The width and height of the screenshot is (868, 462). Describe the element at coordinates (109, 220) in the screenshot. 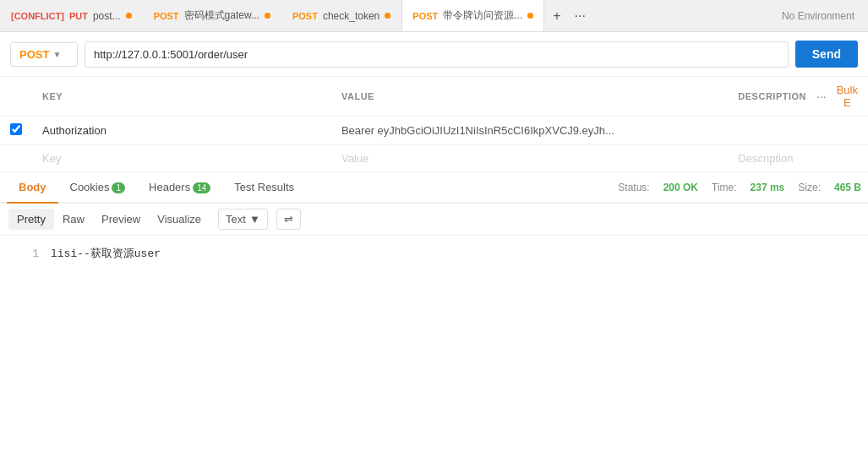

I see `view-buttons-group: PrettyRawPreviewVisualize` at that location.